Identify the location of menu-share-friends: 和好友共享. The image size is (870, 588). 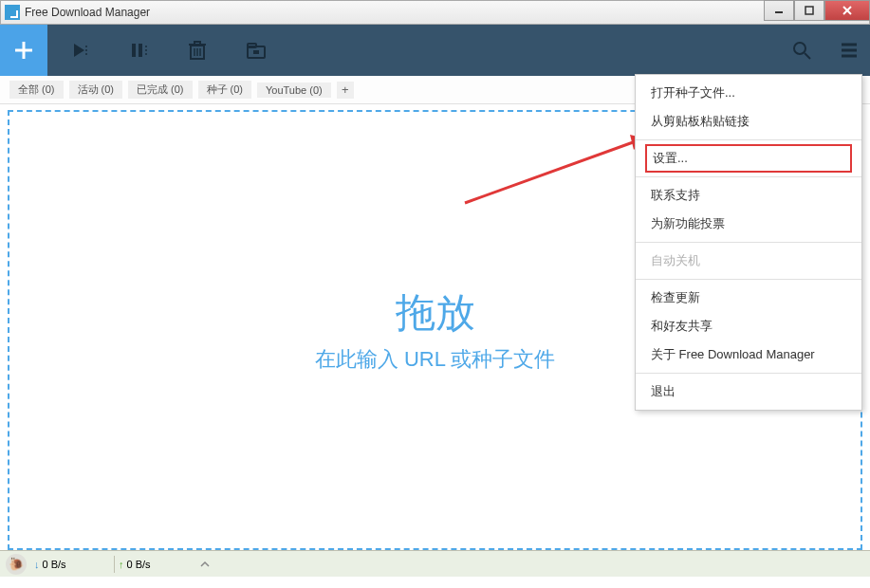
(749, 326).